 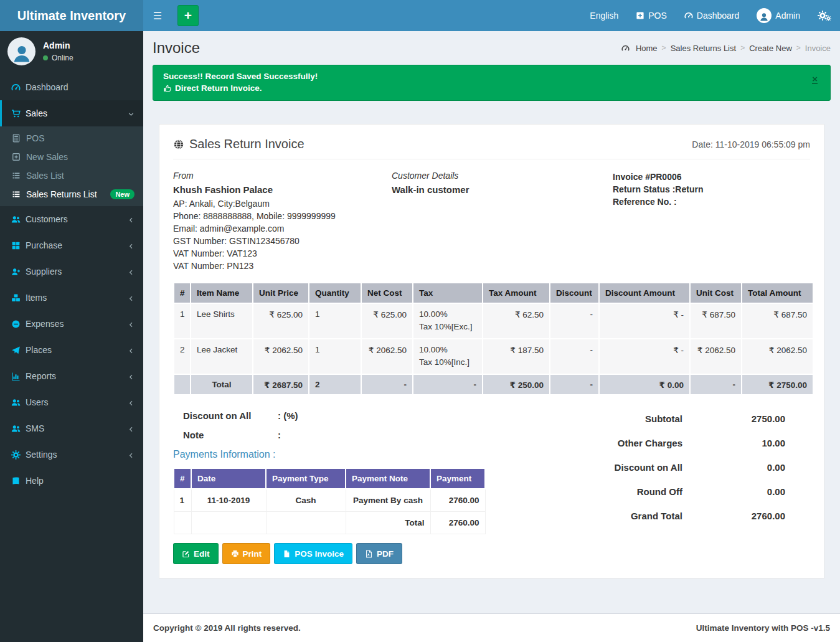 What do you see at coordinates (493, 385) in the screenshot?
I see `items-total-row: Total ₹ 2687.50 2 - - ₹ 250.00 - ₹ 0.00 …` at bounding box center [493, 385].